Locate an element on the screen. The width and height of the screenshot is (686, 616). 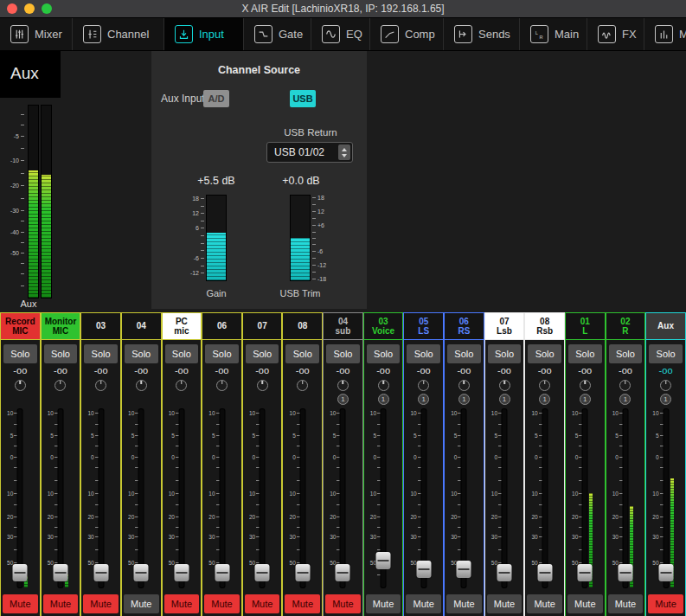
channel-label: 03Voice is located at coordinates (384, 327).